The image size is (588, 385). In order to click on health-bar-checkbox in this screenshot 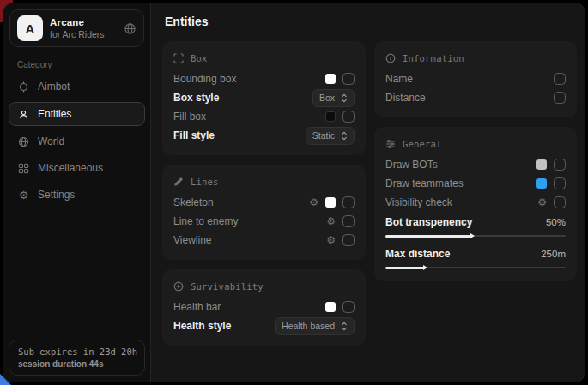, I will do `click(349, 307)`.